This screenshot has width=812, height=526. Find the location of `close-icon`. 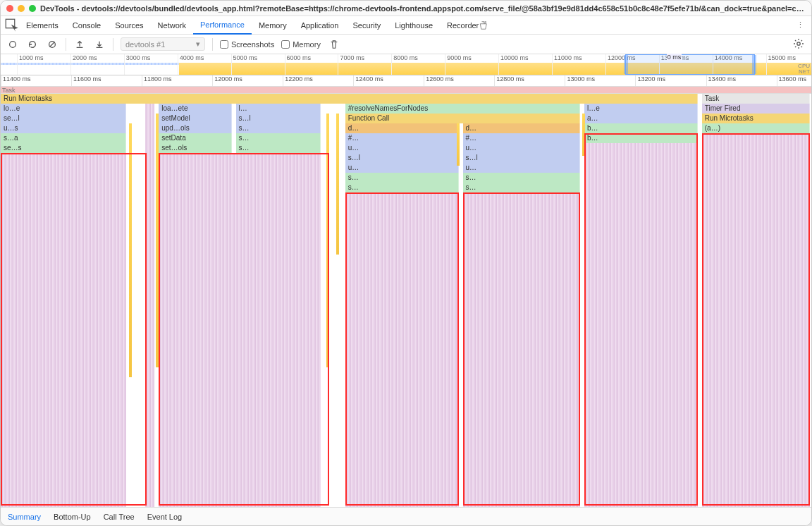

close-icon is located at coordinates (10, 8).